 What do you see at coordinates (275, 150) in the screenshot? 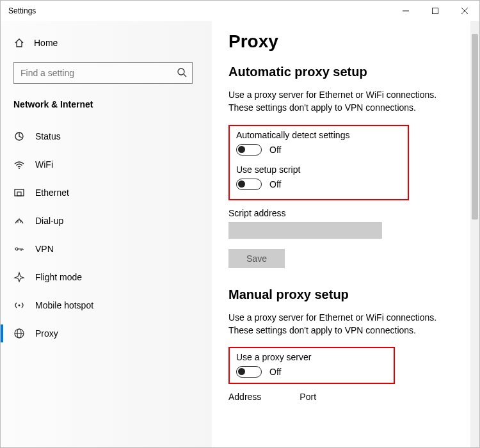
I see `auto-detect-state: Off` at bounding box center [275, 150].